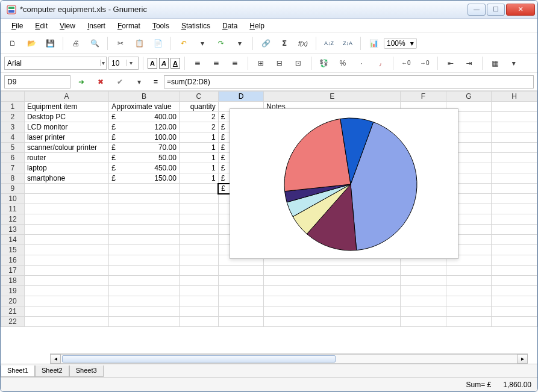 Image resolution: width=538 pixels, height=392 pixels. Describe the element at coordinates (66, 128) in the screenshot. I see `cell: LCD monitor` at that location.